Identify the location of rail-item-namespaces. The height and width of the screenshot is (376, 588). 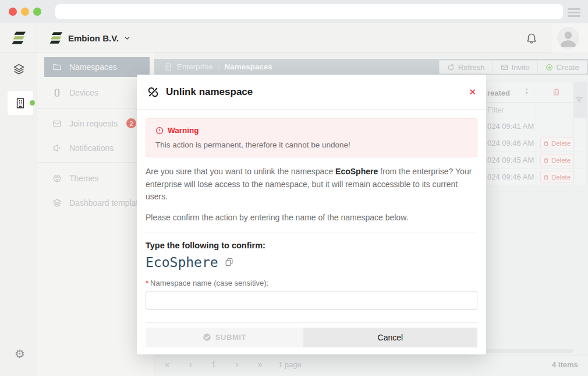
(19, 69).